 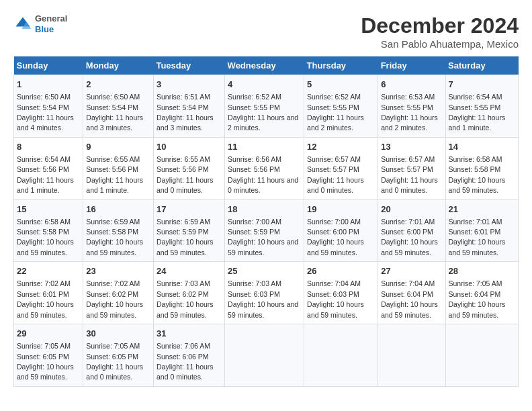 What do you see at coordinates (482, 168) in the screenshot?
I see `calendar-cell: 14 Sunrise: 6:58 AMSunset: 5:58 PMDaylig…` at bounding box center [482, 168].